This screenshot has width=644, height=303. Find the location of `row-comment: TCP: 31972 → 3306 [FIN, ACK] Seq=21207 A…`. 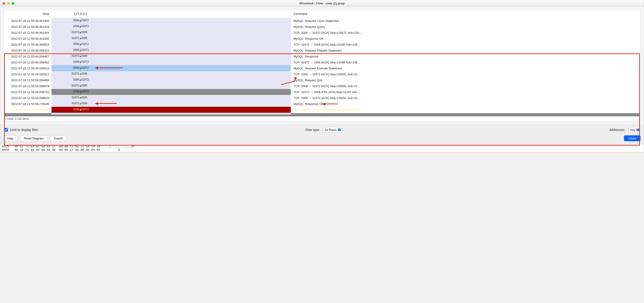

row-comment: TCP: 31972 → 3306 [FIN, ACK] Seq=21207 A… is located at coordinates (466, 92).